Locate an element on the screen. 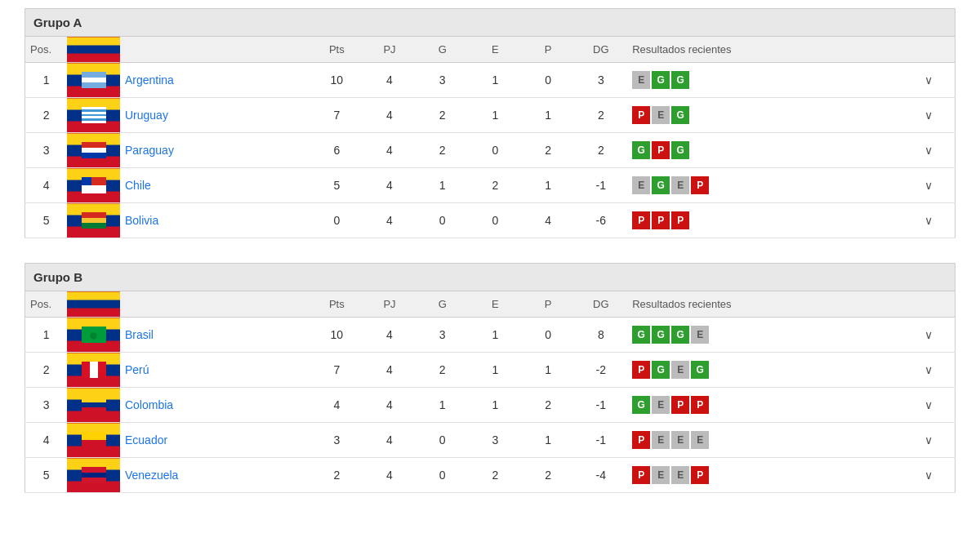  team-results: PPP is located at coordinates (764, 220).